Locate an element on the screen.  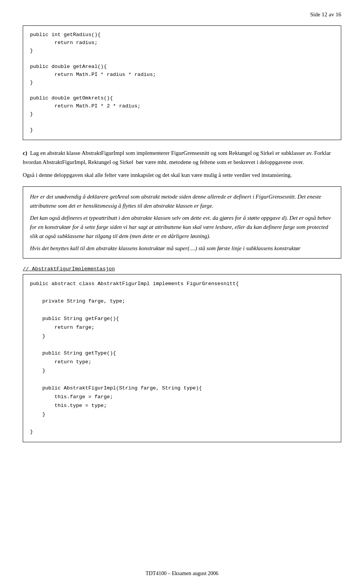
code-line: public String getType(){ is located at coordinates (182, 354).